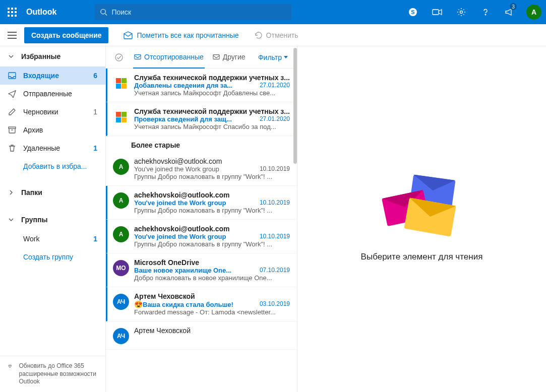 The height and width of the screenshot is (392, 546). What do you see at coordinates (121, 336) in the screenshot?
I see `message-avatar: АЧ` at bounding box center [121, 336].